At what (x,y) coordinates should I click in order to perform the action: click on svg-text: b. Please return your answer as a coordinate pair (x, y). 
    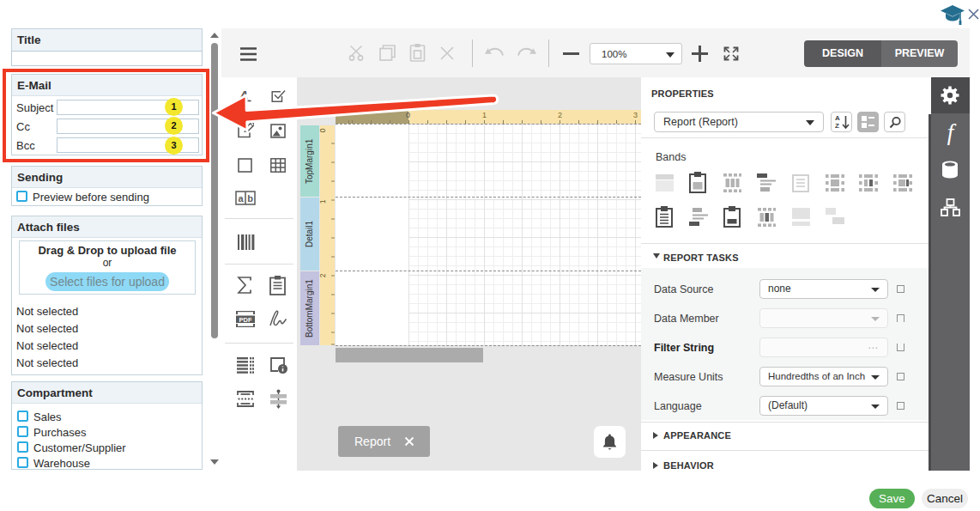
    Looking at the image, I should click on (251, 198).